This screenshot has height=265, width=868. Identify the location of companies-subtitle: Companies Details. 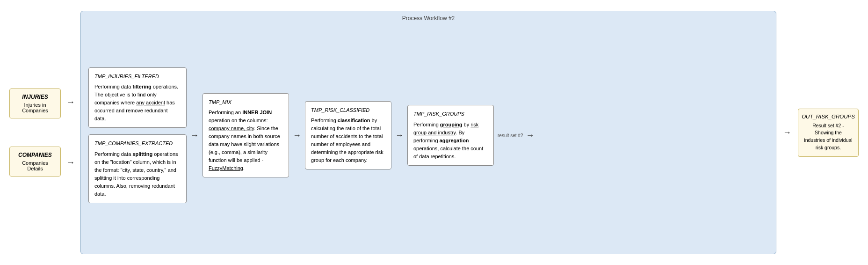
(35, 166).